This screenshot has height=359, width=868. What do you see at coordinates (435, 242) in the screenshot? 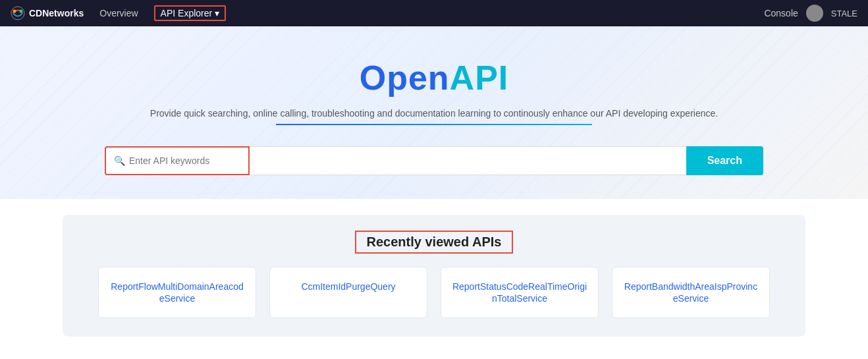
I see `recently-viewed-title: Recently viewed APIs` at bounding box center [435, 242].